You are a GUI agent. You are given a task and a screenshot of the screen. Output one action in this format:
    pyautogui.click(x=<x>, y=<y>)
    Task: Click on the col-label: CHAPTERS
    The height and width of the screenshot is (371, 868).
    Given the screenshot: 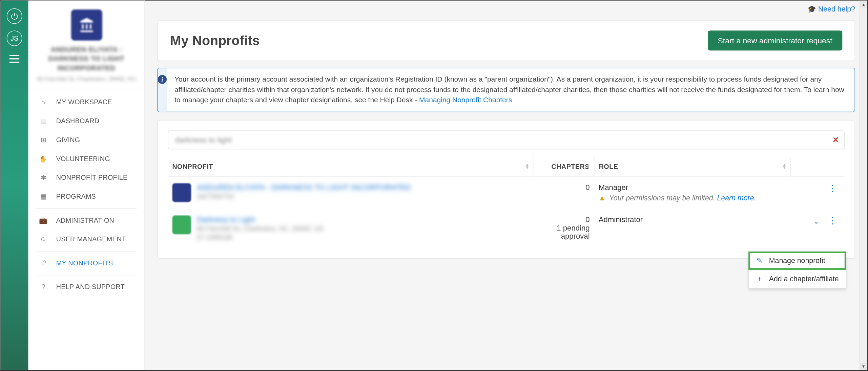 What is the action you would take?
    pyautogui.click(x=571, y=167)
    